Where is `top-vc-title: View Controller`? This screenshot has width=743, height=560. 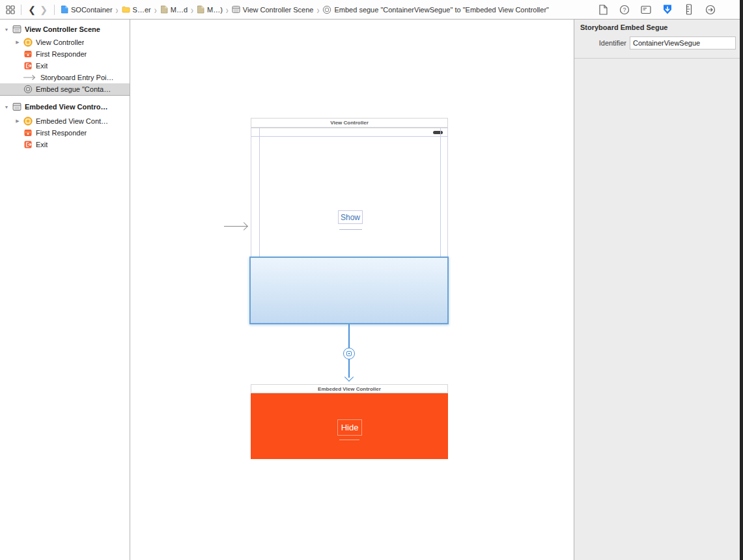 top-vc-title: View Controller is located at coordinates (349, 122).